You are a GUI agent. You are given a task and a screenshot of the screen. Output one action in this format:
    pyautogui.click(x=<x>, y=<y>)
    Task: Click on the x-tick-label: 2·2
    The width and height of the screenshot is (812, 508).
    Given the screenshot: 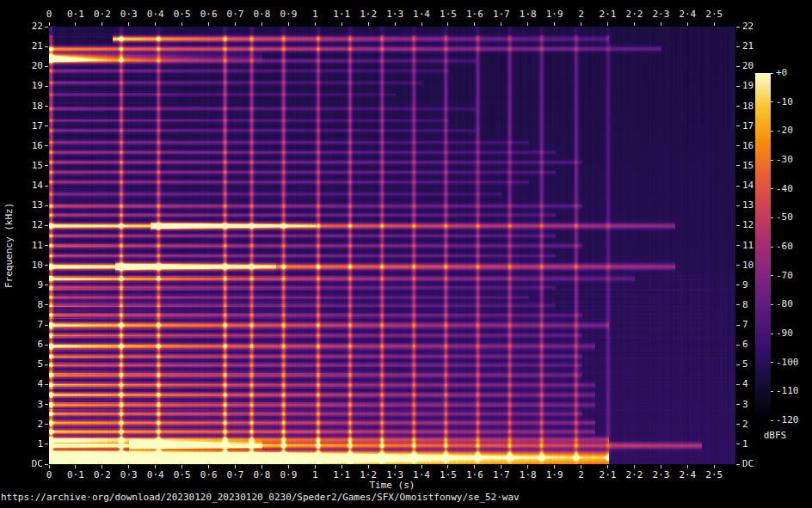 What is the action you would take?
    pyautogui.click(x=635, y=475)
    